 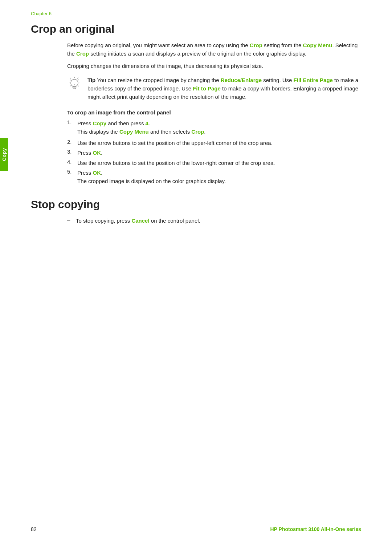 I want to click on step-4: 4. Use the arrow buttons to set the posi…, so click(x=214, y=163).